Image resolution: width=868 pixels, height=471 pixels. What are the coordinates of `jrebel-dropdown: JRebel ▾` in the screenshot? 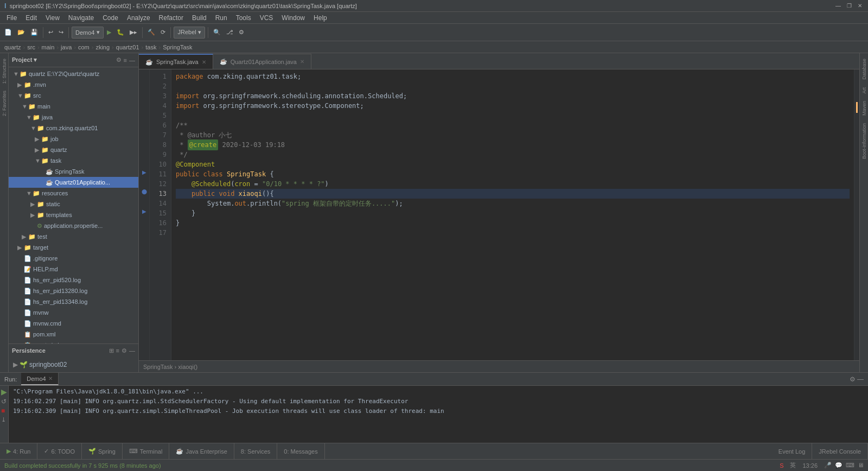 It's located at (189, 33).